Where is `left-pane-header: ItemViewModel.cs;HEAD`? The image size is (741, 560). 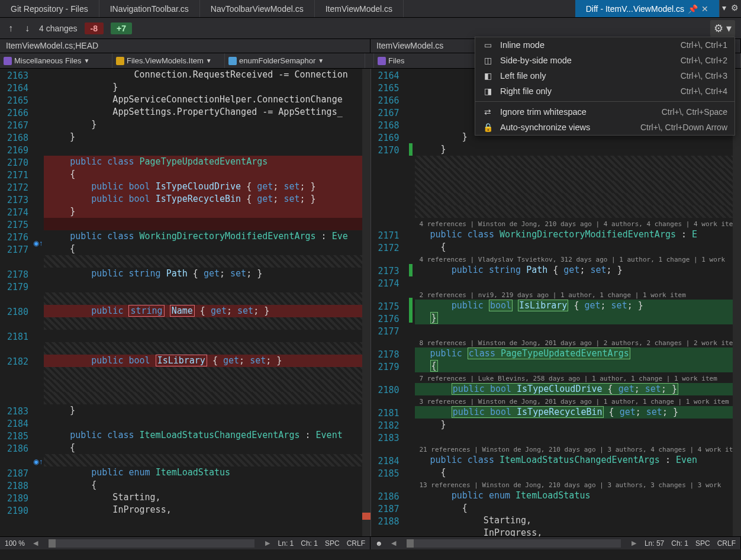
left-pane-header: ItemViewModel.cs;HEAD is located at coordinates (185, 46).